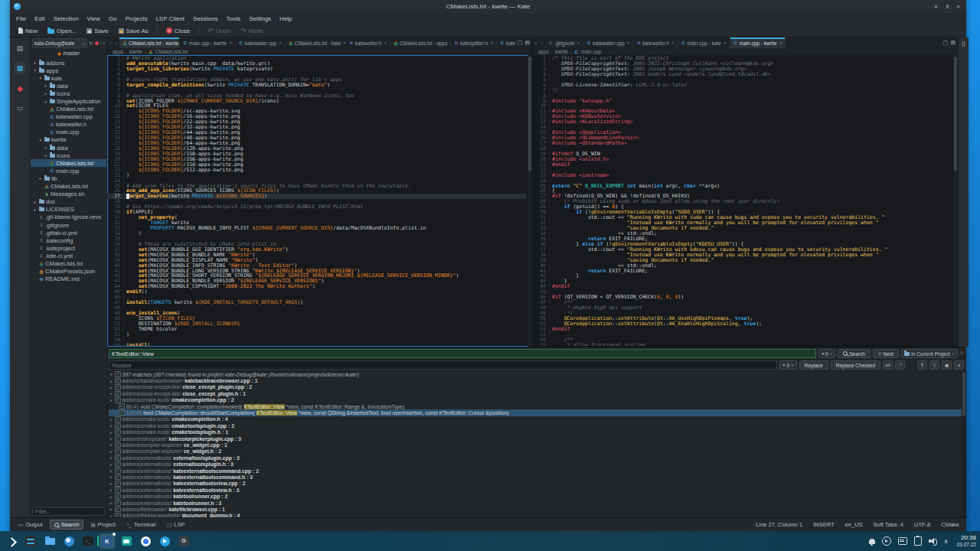 This screenshot has width=980, height=551. What do you see at coordinates (97, 31) in the screenshot?
I see `save-button: Save` at bounding box center [97, 31].